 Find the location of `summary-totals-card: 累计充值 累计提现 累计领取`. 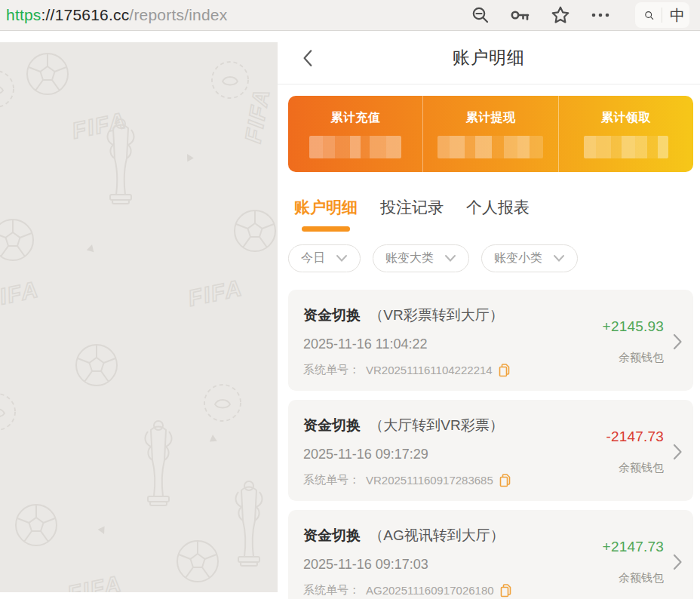

summary-totals-card: 累计充值 累计提现 累计领取 is located at coordinates (490, 134).